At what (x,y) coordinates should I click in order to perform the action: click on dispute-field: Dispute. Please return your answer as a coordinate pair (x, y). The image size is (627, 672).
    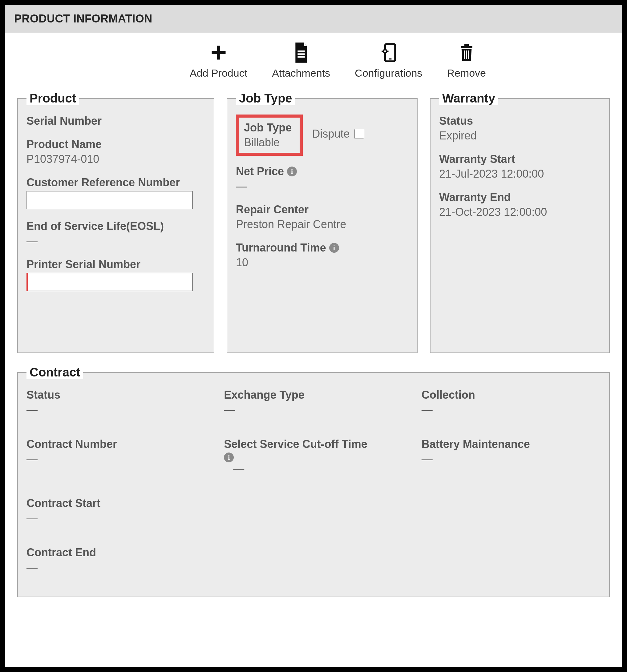
    Looking at the image, I should click on (339, 134).